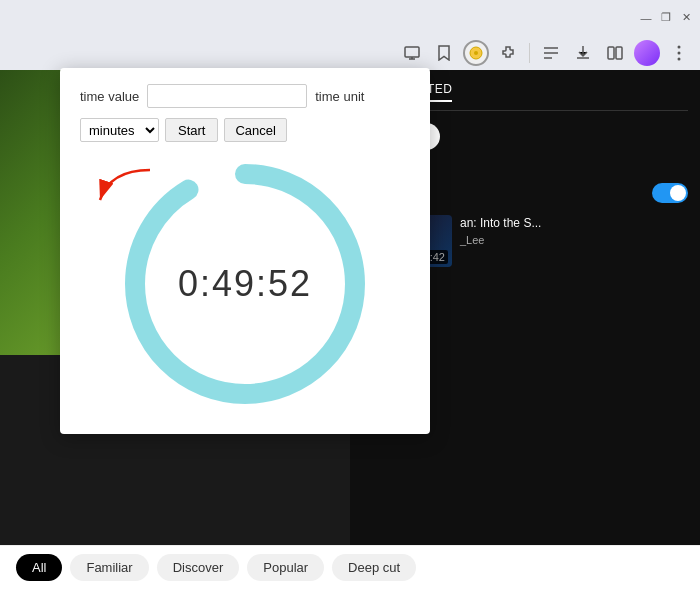 The image size is (700, 589). I want to click on bottom-filter-bar: All Familiar Discover Popular Deep cut, so click(350, 567).